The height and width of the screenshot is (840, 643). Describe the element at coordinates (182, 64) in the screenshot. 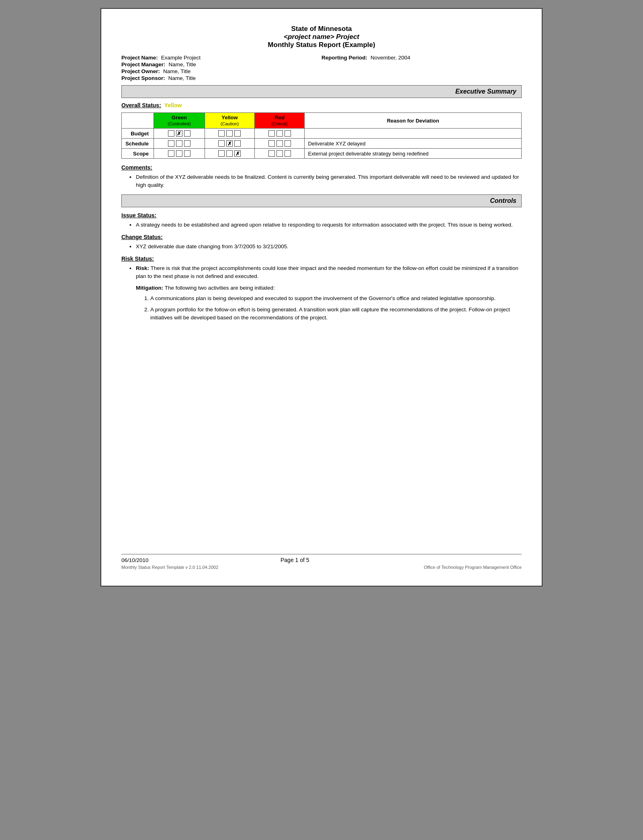

I see `project-manager-value: Name, Title` at that location.